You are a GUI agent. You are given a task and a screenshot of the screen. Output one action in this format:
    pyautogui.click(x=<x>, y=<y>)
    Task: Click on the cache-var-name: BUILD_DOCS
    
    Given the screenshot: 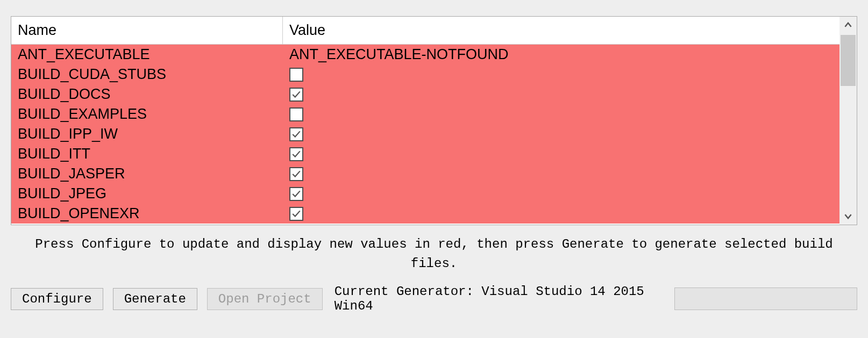 What is the action you would take?
    pyautogui.click(x=147, y=95)
    